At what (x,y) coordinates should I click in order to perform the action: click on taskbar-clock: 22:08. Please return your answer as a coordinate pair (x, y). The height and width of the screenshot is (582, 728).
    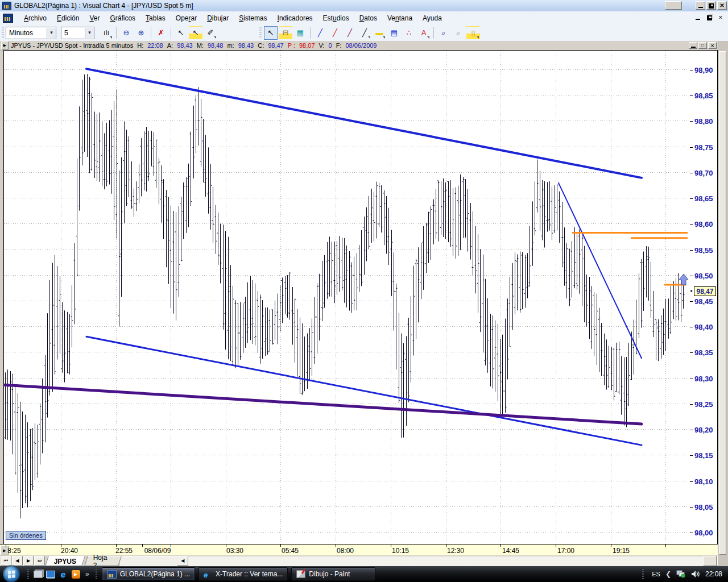
    Looking at the image, I should click on (714, 574).